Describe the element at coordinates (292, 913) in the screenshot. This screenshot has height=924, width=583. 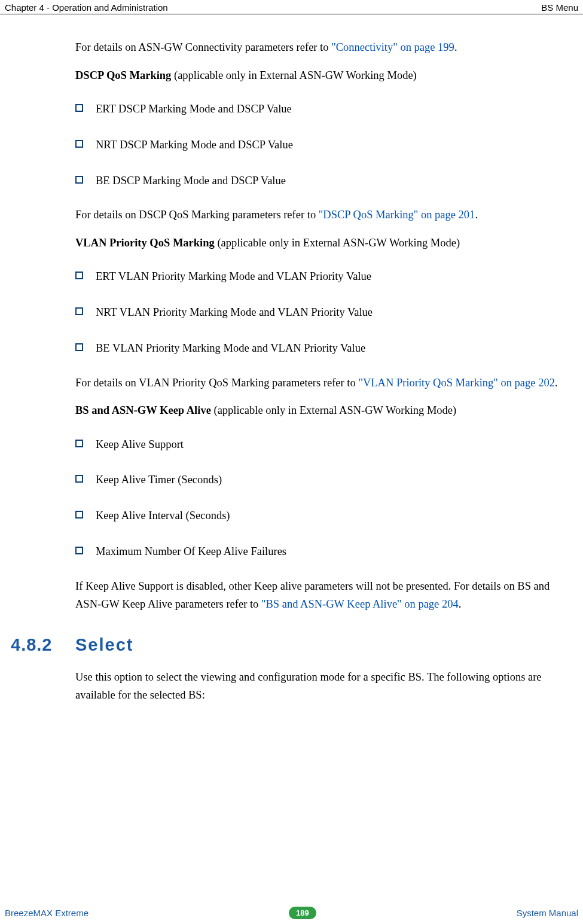
I see `page-footer: BreezeMAX Extreme 189 System Manual` at that location.